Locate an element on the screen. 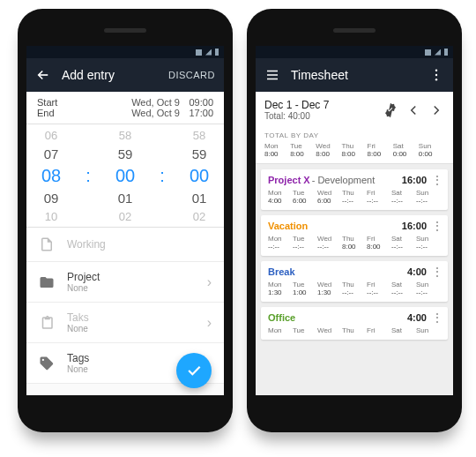 This screenshot has width=476, height=457. prev-week-icon is located at coordinates (413, 110).